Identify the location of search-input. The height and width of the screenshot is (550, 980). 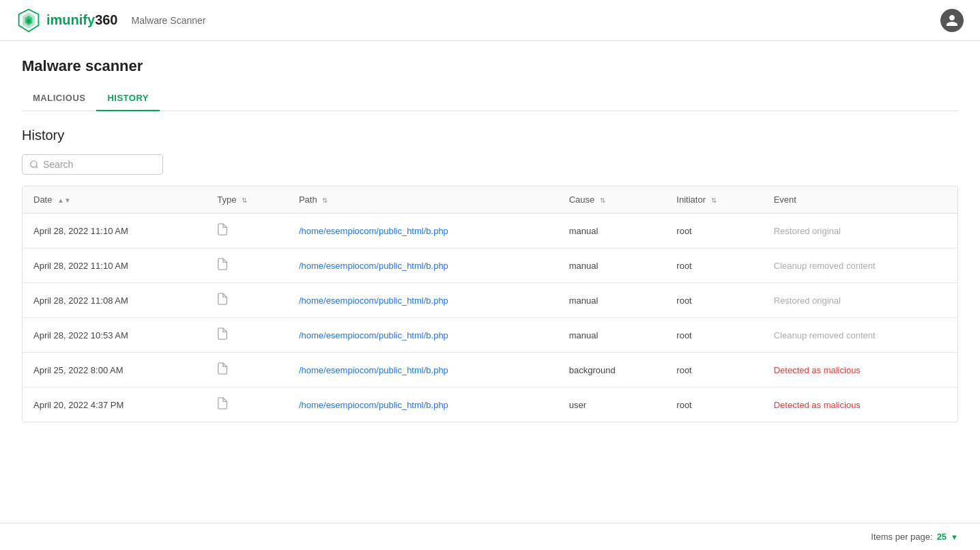
(100, 164).